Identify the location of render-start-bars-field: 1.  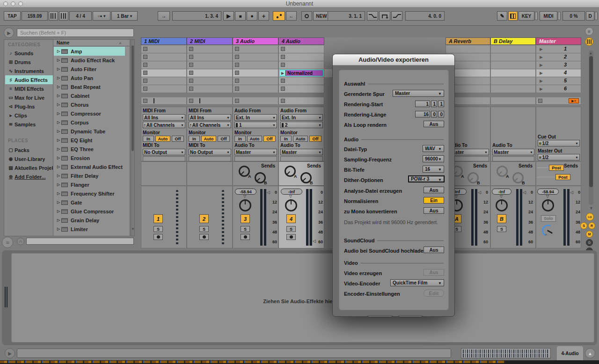
(423, 104).